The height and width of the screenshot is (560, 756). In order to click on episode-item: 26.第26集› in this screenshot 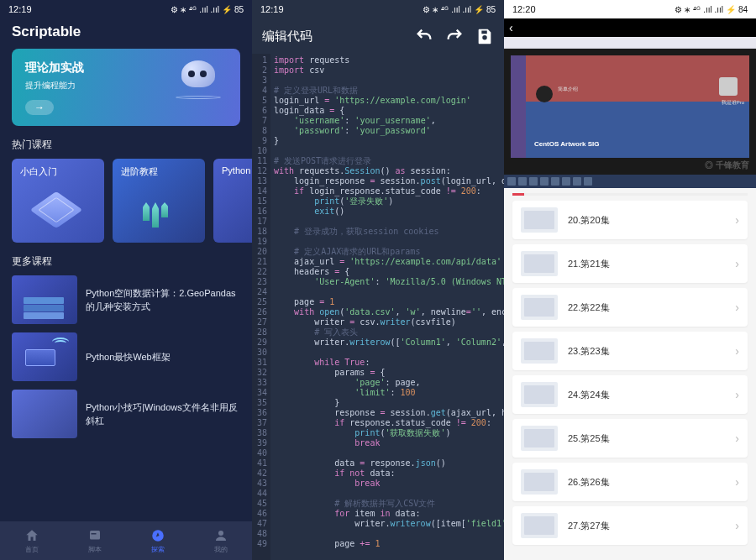, I will do `click(630, 482)`.